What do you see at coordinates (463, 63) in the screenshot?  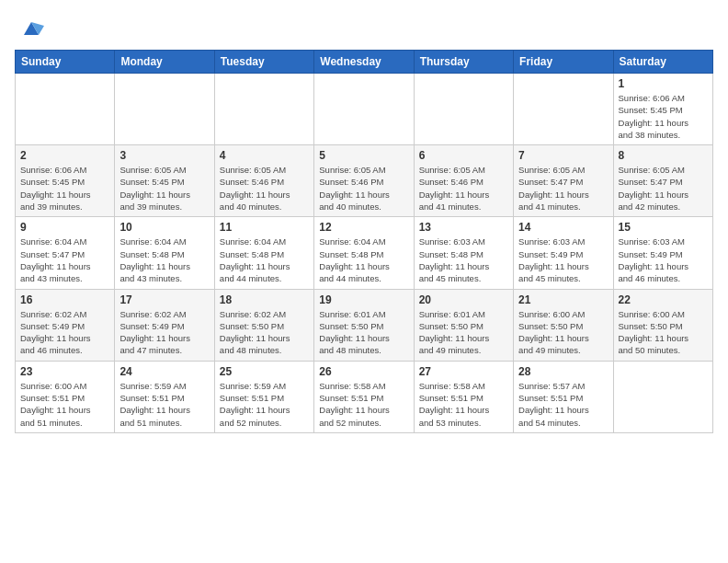 I see `weekday-header-thursday: Thursday` at bounding box center [463, 63].